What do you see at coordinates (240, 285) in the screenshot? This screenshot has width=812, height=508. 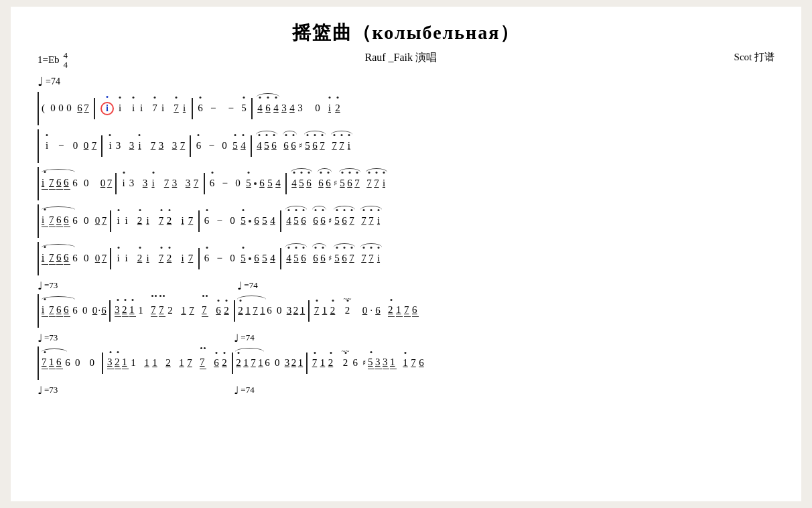 I see `note74a-icon: ♩` at bounding box center [240, 285].